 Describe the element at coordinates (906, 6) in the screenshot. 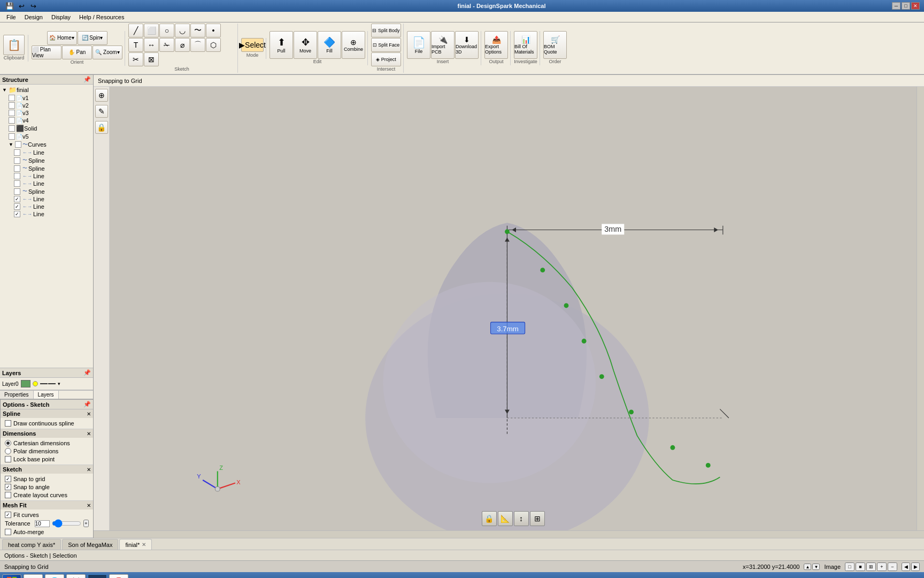

I see `maximize-btn: □` at that location.